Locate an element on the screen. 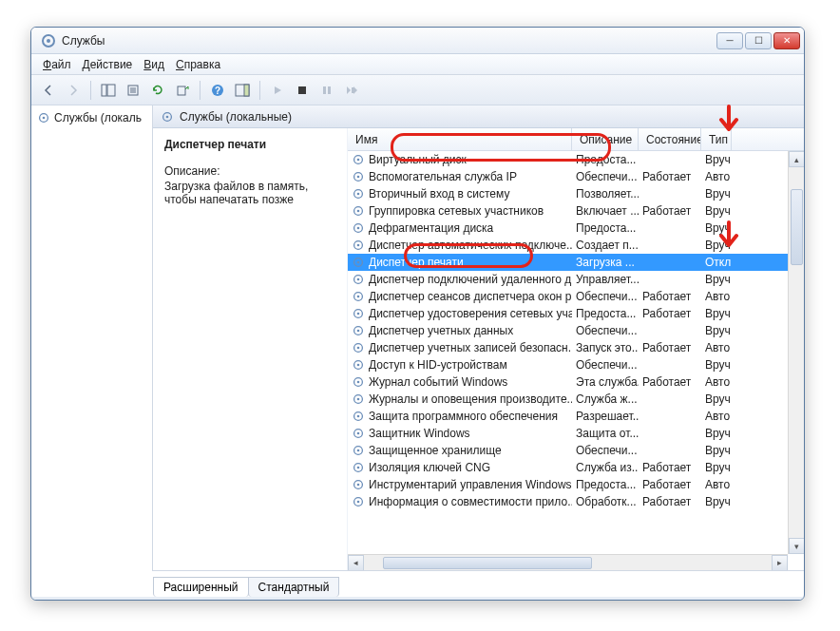 The image size is (840, 631). cell-desc: Позволяет... is located at coordinates (605, 194).